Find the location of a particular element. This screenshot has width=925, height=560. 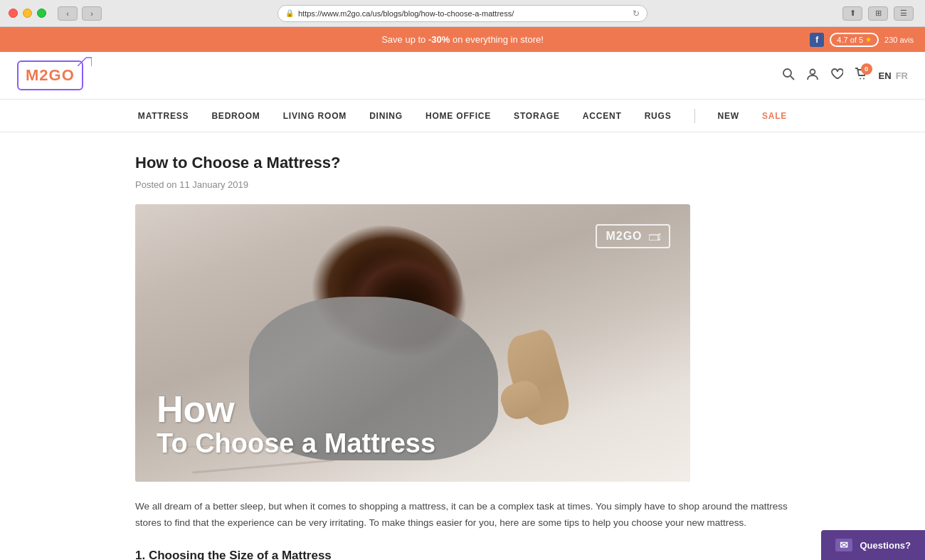

envelope-icon: ✉ is located at coordinates (844, 545).